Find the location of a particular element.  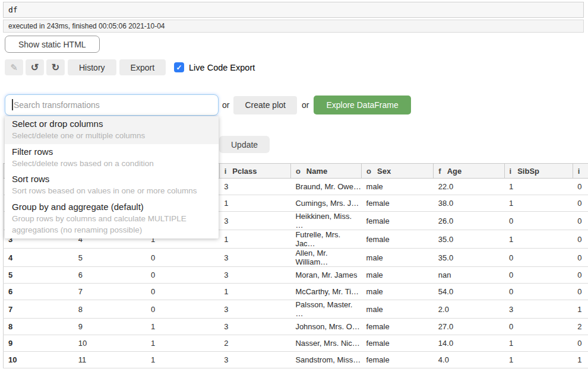

export-button: Export is located at coordinates (143, 68).